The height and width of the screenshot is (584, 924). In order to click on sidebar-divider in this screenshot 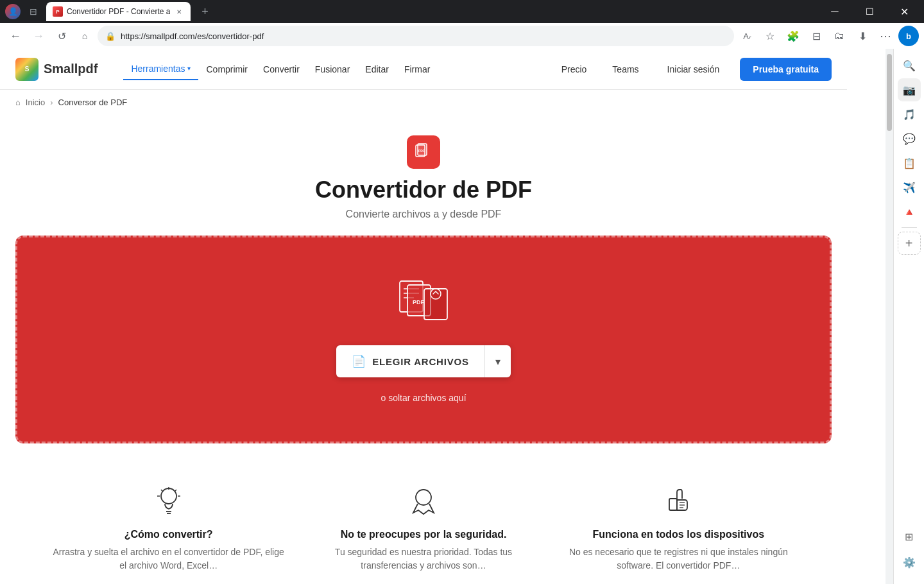, I will do `click(909, 227)`.